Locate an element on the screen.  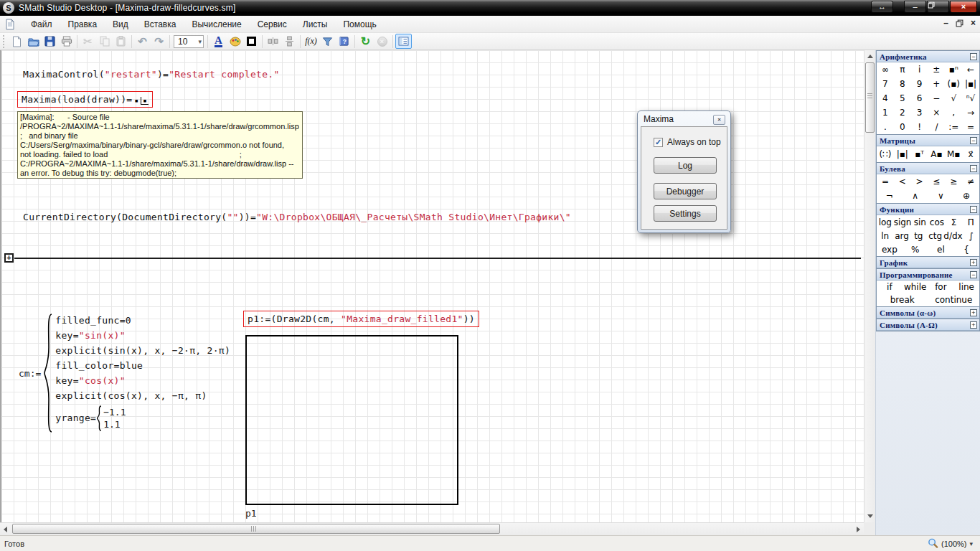
save-button is located at coordinates (50, 42).